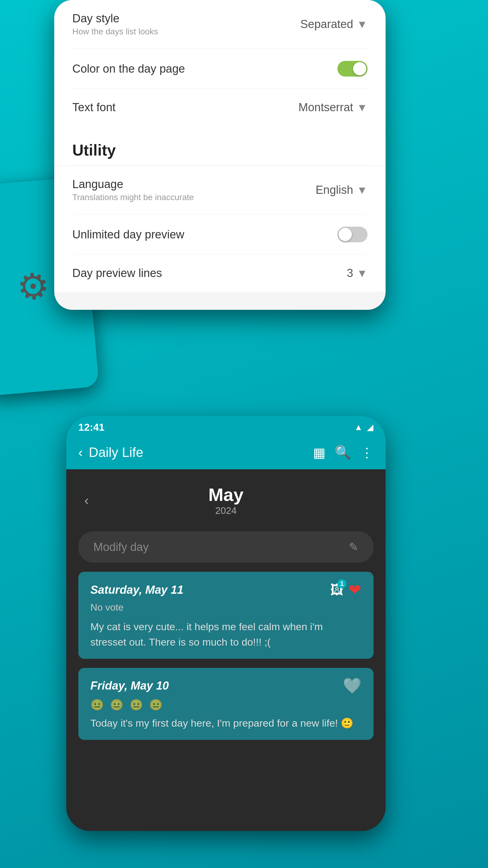 This screenshot has width=488, height=868. What do you see at coordinates (337, 590) in the screenshot?
I see `image-icon-wrap: 🖼 1` at bounding box center [337, 590].